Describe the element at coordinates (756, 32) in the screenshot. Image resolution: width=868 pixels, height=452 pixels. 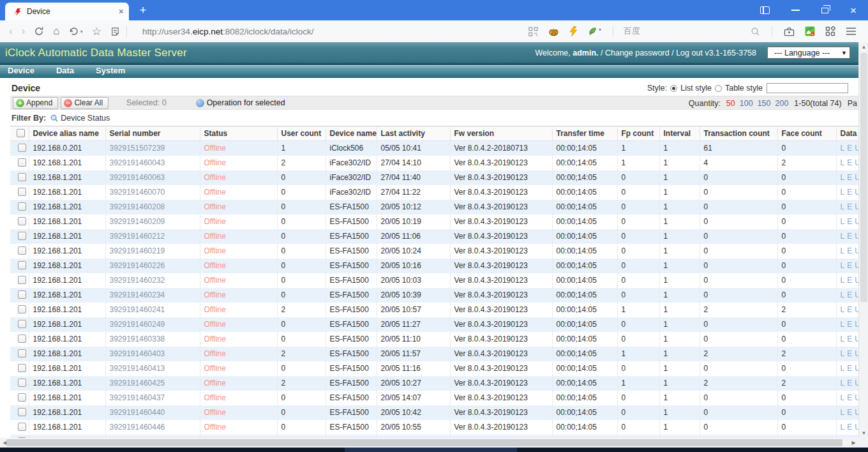
I see `search-icon` at that location.